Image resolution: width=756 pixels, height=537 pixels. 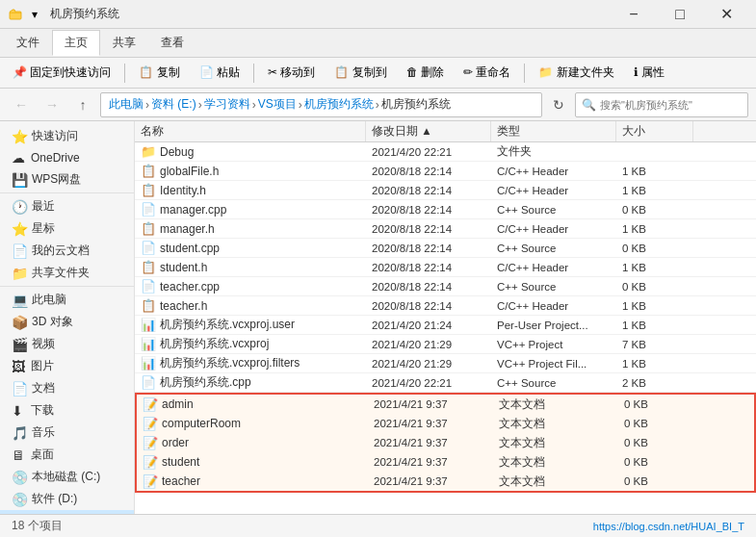 I want to click on crumb-current: 机房预约系统, so click(x=416, y=104).